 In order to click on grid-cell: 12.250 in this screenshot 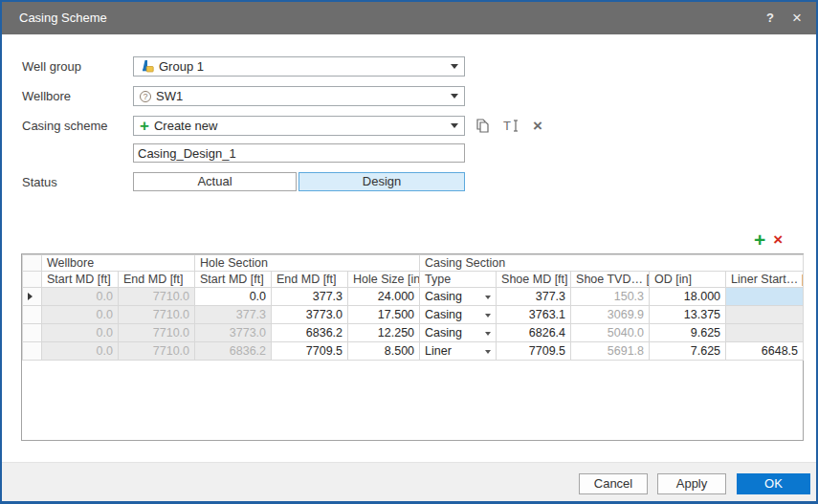, I will do `click(385, 333)`.